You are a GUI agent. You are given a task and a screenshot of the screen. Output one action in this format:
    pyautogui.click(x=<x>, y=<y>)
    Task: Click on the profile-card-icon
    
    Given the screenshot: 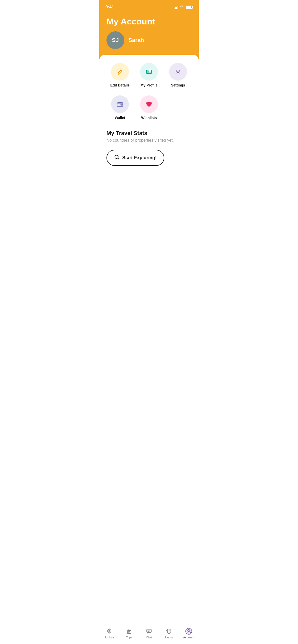 What is the action you would take?
    pyautogui.click(x=149, y=72)
    